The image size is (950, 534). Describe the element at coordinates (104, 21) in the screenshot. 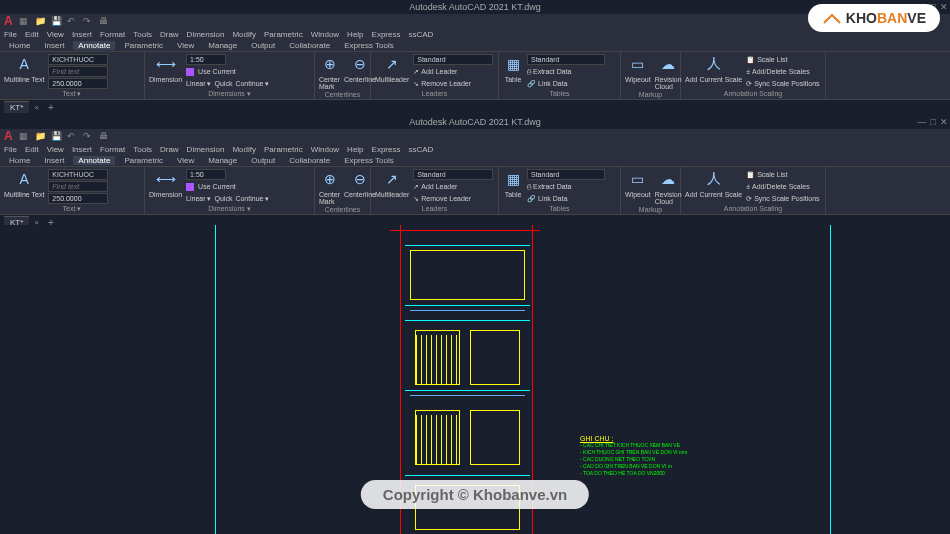

I see `print-icon: 🖶` at that location.